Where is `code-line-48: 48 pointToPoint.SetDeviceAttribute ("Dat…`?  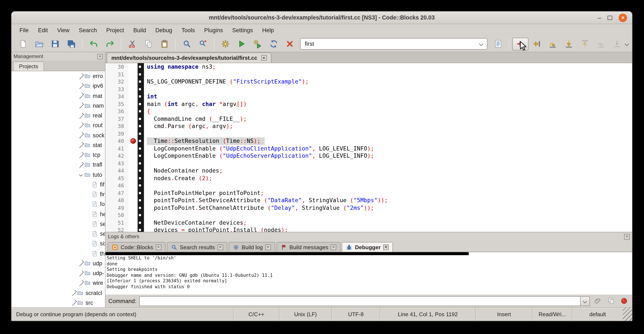
code-line-48: 48 pointToPoint.SetDeviceAttribute ("Dat… is located at coordinates (369, 200).